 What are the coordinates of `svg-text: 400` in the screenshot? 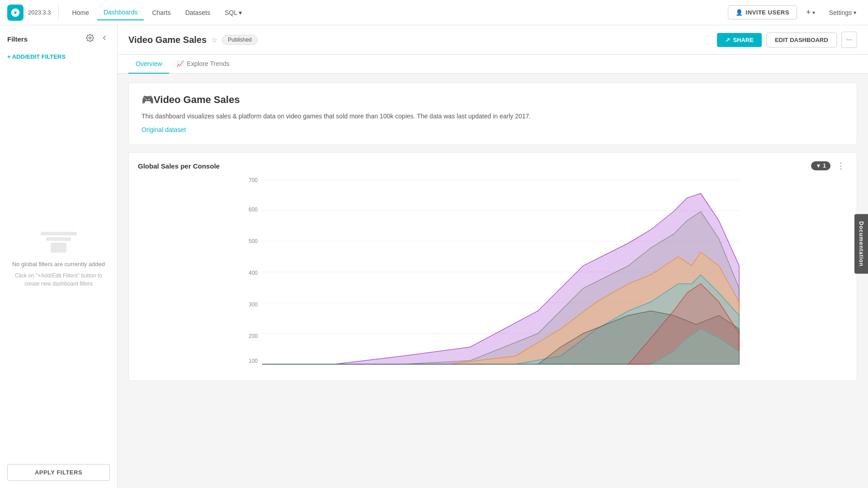 It's located at (253, 273).